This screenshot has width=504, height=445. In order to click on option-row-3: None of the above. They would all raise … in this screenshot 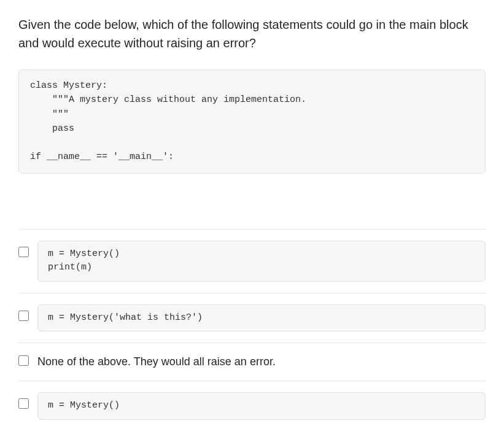, I will do `click(252, 362)`.